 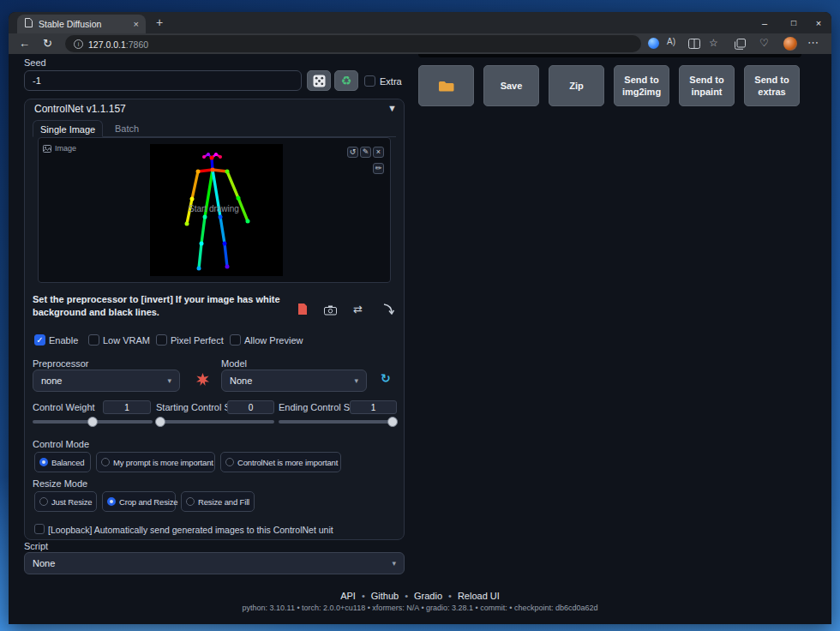 What do you see at coordinates (190, 530) in the screenshot?
I see `loopback-label: [Loopback] Automatically send generated …` at bounding box center [190, 530].